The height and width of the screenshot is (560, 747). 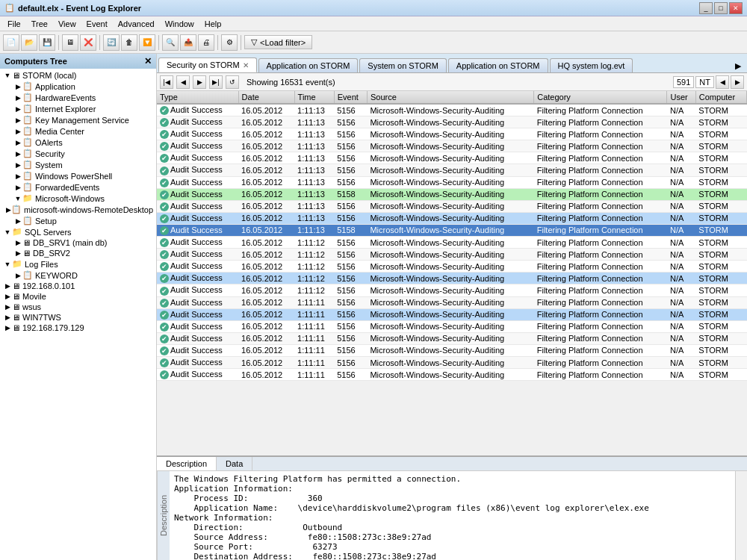 What do you see at coordinates (309, 66) in the screenshot?
I see `tab-1: Application on STORM` at bounding box center [309, 66].